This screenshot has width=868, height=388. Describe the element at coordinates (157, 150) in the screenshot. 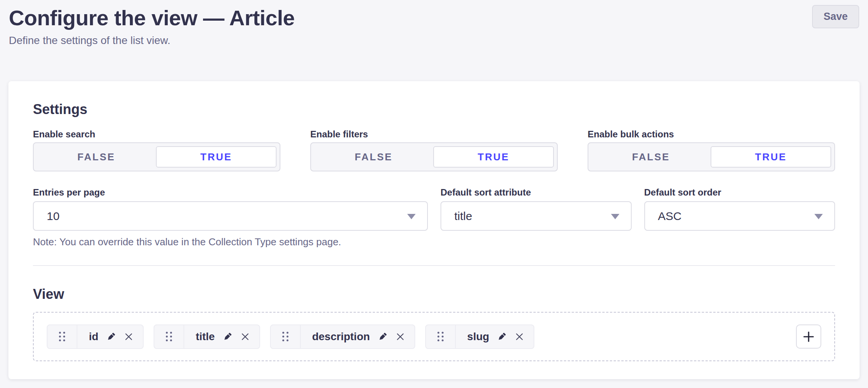

I see `field-enable-search: Enable search FALSE TRUE` at that location.